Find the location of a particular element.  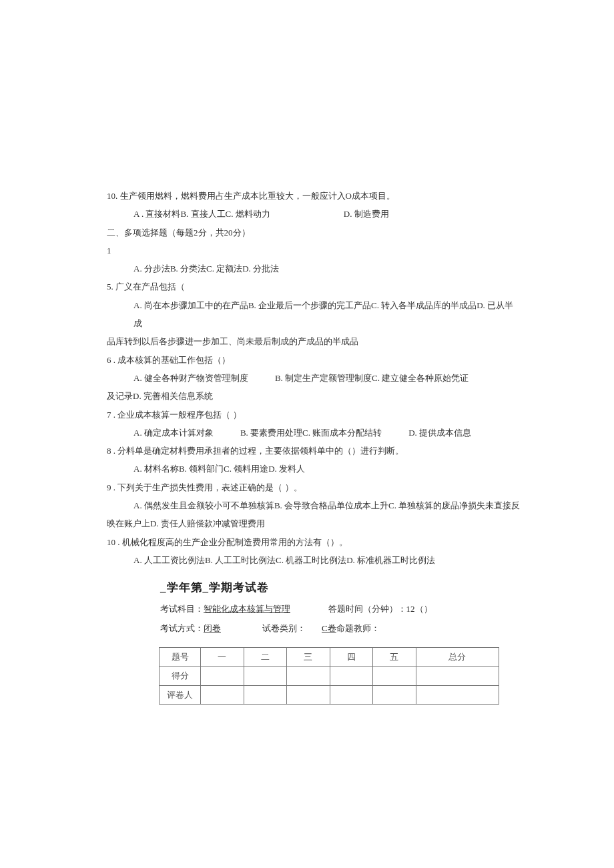

q7-a: A. 确定成本计算对象 is located at coordinates (174, 432).